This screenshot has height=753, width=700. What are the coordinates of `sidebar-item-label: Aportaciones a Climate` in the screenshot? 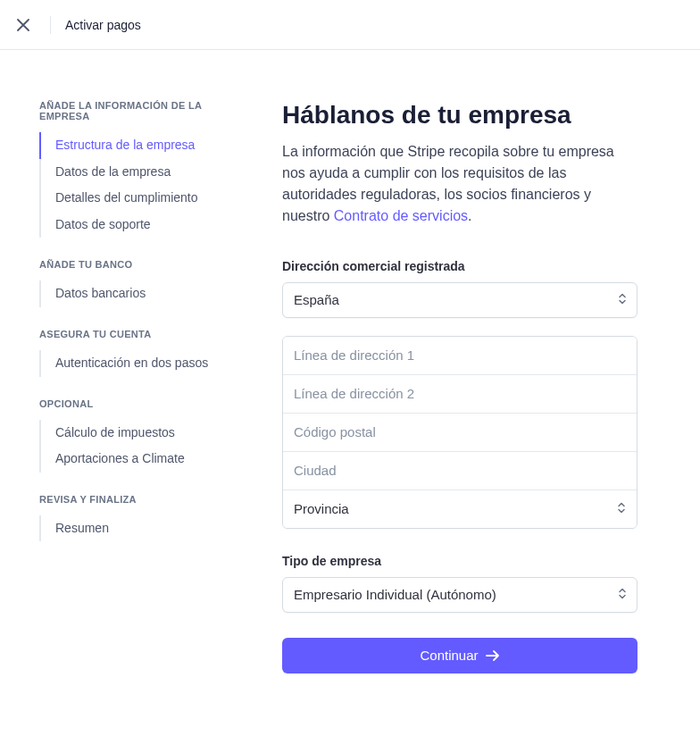 It's located at (120, 458).